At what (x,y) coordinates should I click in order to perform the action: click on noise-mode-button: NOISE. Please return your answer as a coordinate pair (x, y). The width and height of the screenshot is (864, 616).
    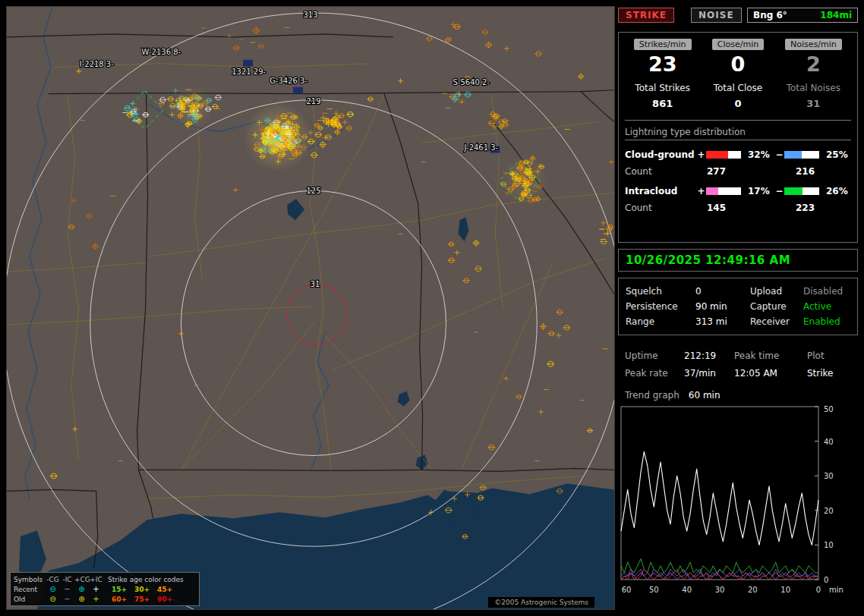
    Looking at the image, I should click on (717, 15).